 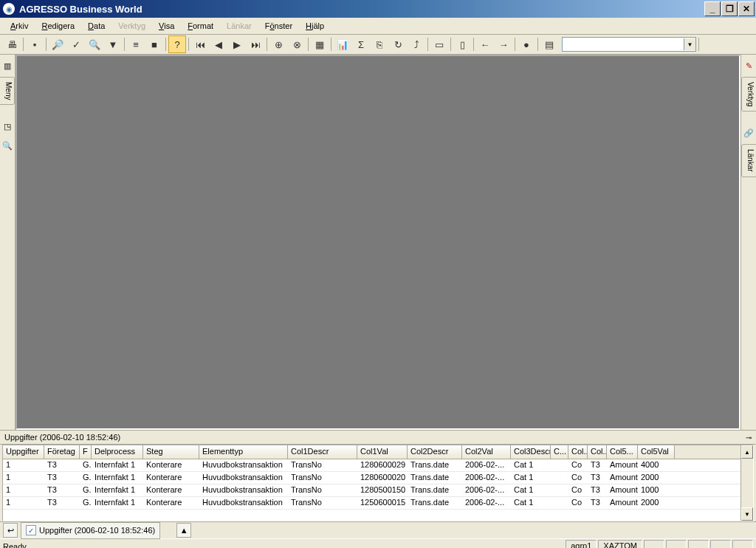 What do you see at coordinates (86, 452) in the screenshot?
I see `column-header: F` at bounding box center [86, 452].